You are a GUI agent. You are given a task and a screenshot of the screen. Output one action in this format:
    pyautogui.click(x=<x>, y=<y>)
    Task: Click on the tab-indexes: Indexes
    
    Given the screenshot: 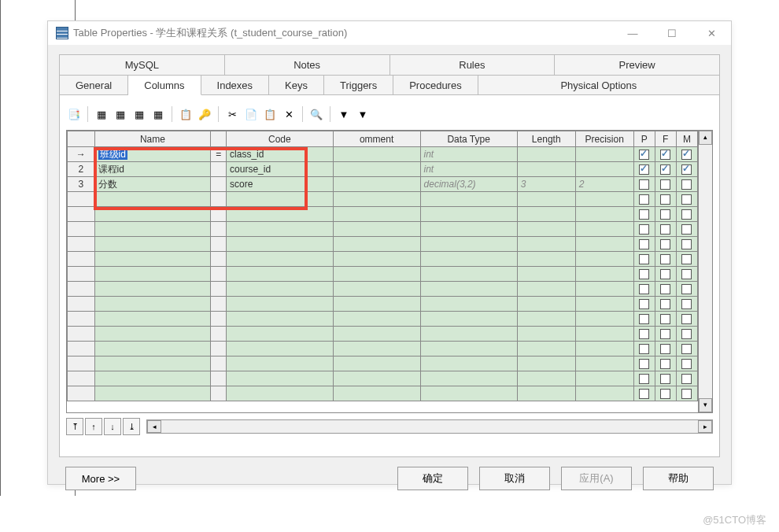 What is the action you would take?
    pyautogui.click(x=236, y=85)
    